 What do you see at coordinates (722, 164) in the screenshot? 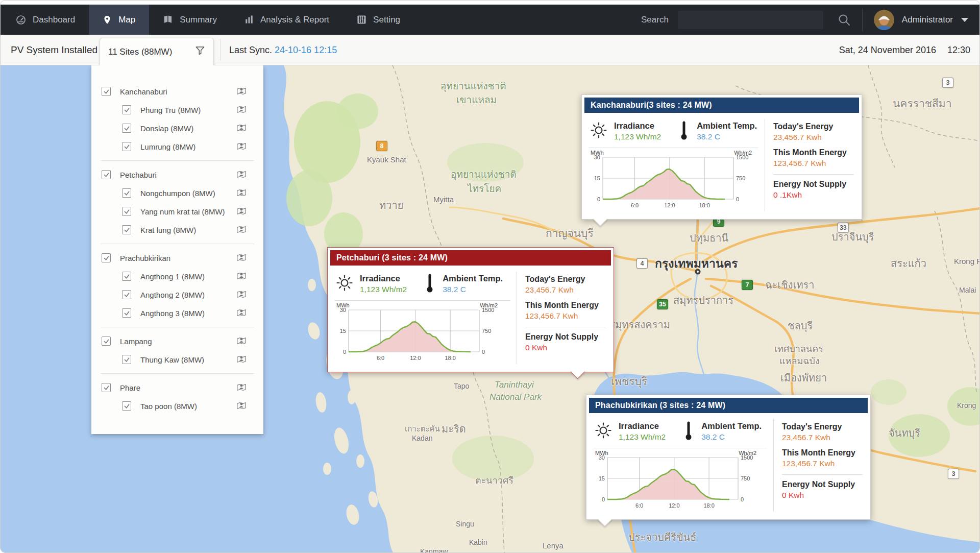
I see `card-body: Irradiance1,123 Wh/m2Ambient Temp.38.2 C…` at bounding box center [722, 164].